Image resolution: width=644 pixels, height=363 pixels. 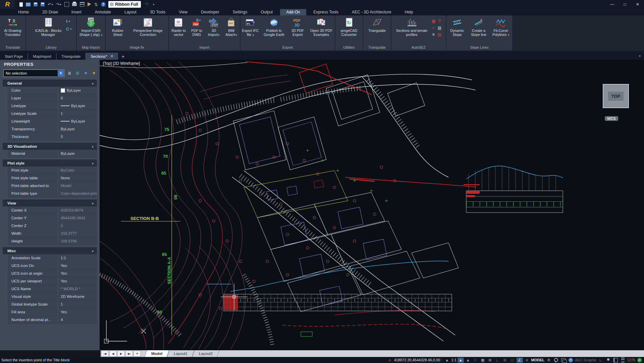 I want to click on tab-home: Home, so click(x=23, y=12).